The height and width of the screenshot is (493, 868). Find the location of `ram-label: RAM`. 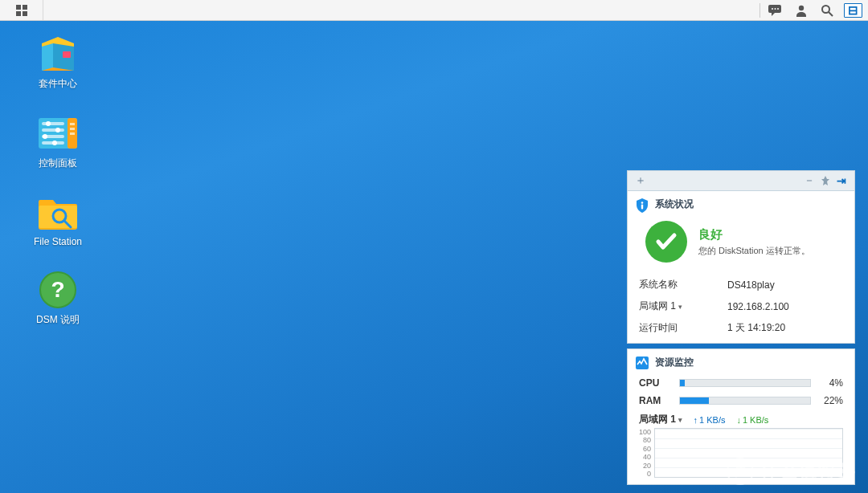

ram-label: RAM is located at coordinates (659, 401).